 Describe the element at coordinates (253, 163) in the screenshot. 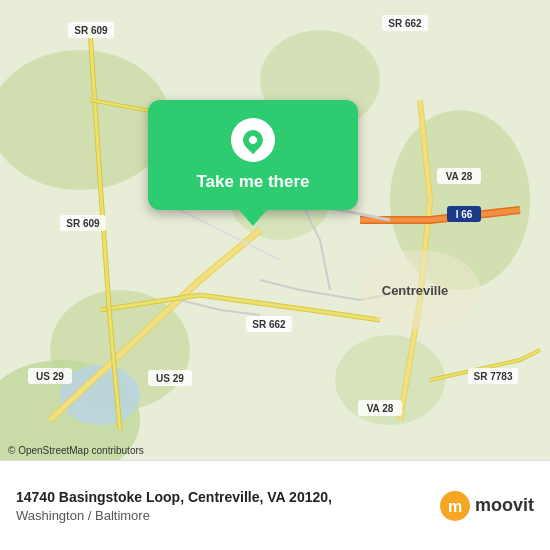

I see `navigation-popup: Take me there` at that location.